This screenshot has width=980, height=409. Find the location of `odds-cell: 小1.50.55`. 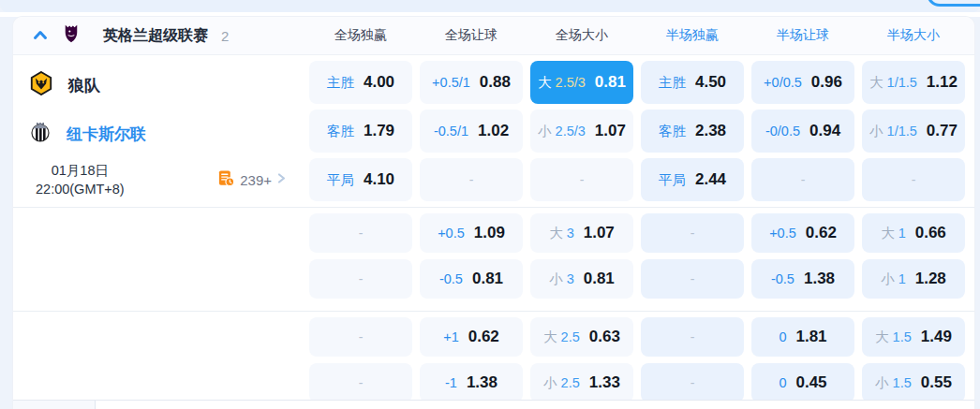

odds-cell: 小1.50.55 is located at coordinates (913, 383).